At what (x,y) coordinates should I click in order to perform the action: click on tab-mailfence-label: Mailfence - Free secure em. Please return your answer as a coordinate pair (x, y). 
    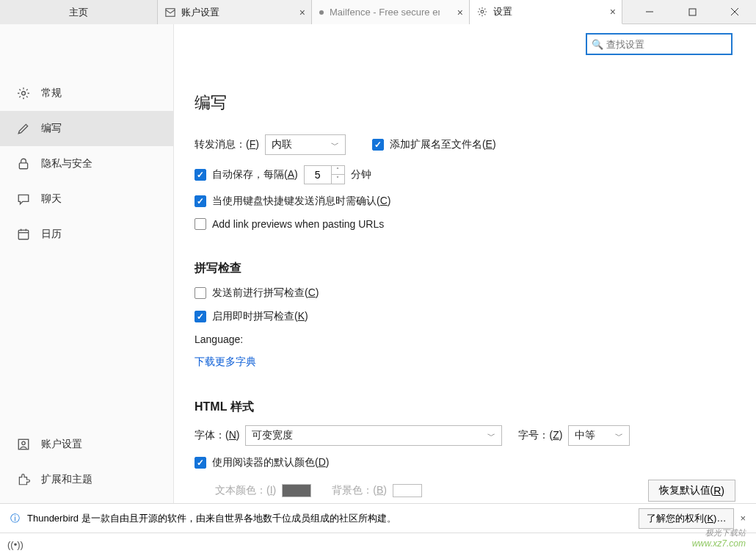
    Looking at the image, I should click on (385, 12).